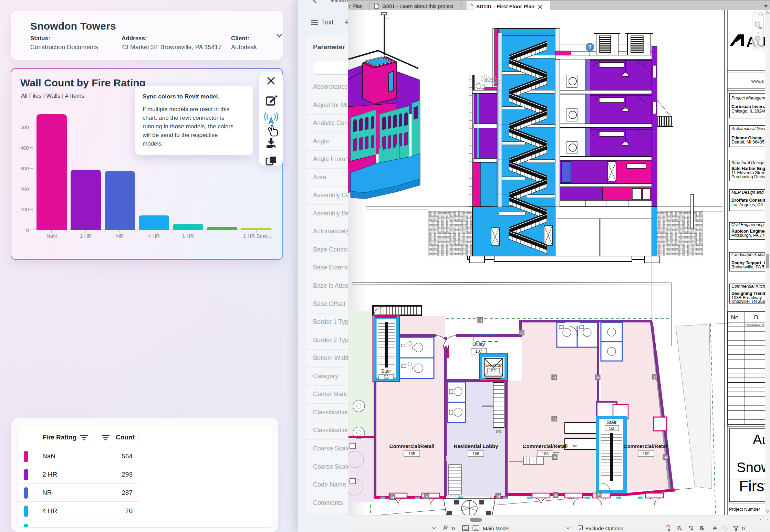 The height and width of the screenshot is (532, 770). I want to click on svg-text: 100, so click(25, 209).